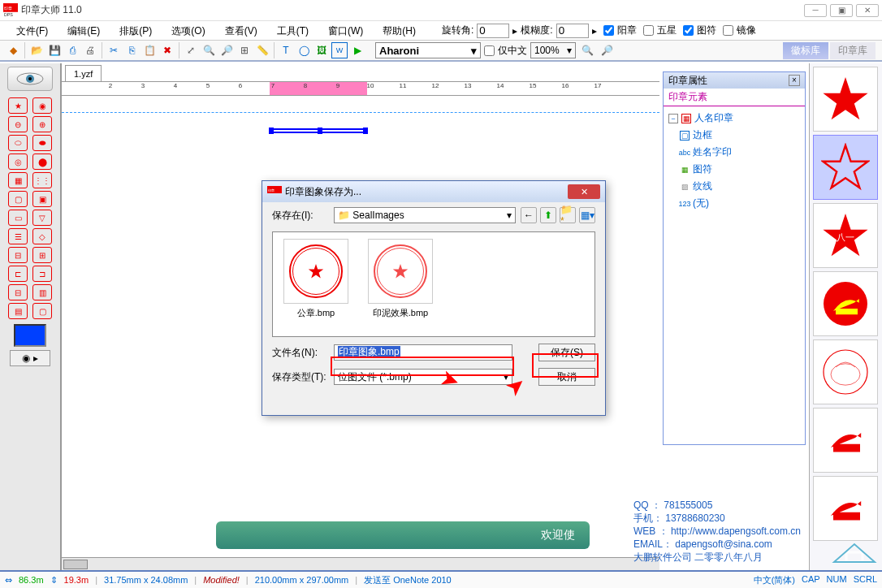  I want to click on tb-copy: ⎘, so click(132, 50).